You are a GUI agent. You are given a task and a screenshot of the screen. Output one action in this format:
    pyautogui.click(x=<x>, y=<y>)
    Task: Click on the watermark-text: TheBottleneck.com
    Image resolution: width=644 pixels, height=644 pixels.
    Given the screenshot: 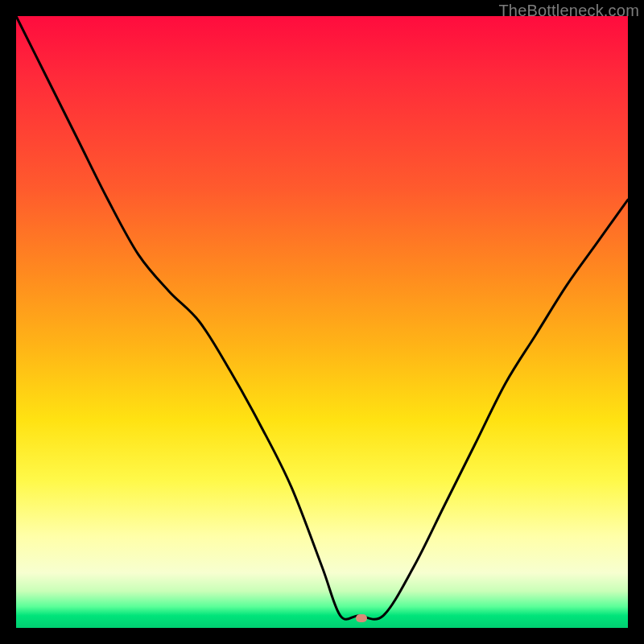 What is the action you would take?
    pyautogui.click(x=568, y=11)
    